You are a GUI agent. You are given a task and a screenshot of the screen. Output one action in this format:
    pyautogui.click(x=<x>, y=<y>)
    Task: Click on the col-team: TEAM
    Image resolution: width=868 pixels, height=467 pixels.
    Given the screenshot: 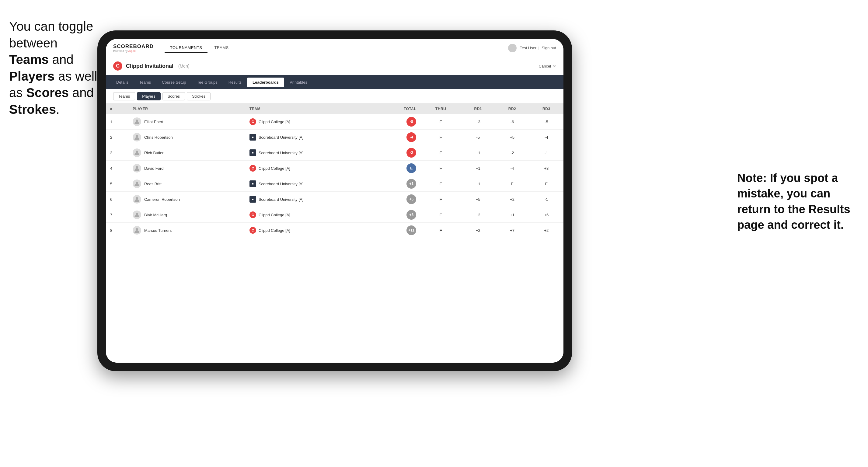 What is the action you would take?
    pyautogui.click(x=311, y=109)
    